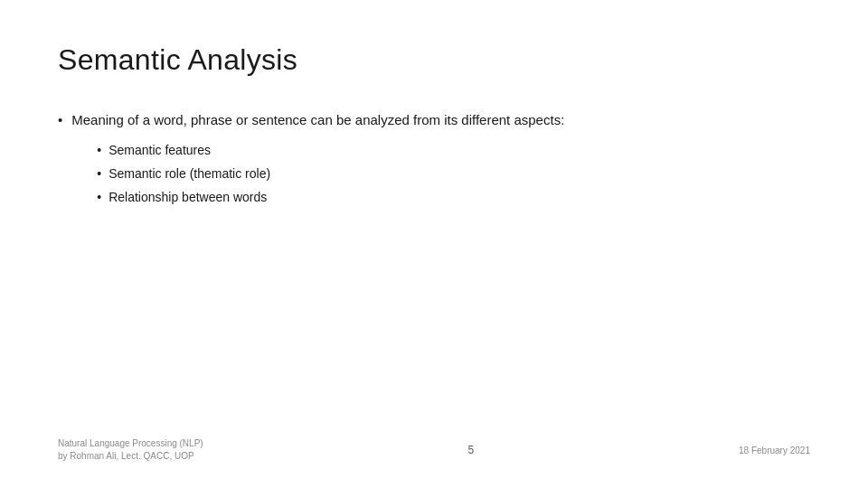  What do you see at coordinates (434, 450) in the screenshot?
I see `slide-footer: Natural Language Processing (NLP) by Roh…` at bounding box center [434, 450].